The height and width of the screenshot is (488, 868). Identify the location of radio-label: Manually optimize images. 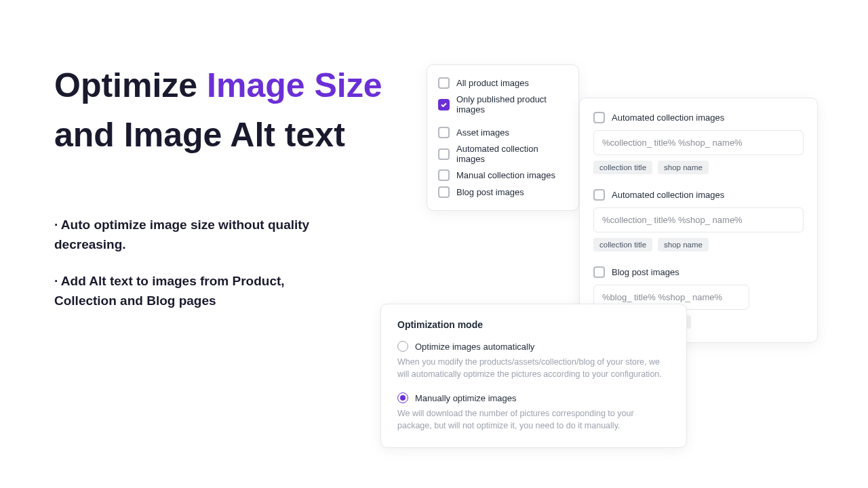
(466, 399).